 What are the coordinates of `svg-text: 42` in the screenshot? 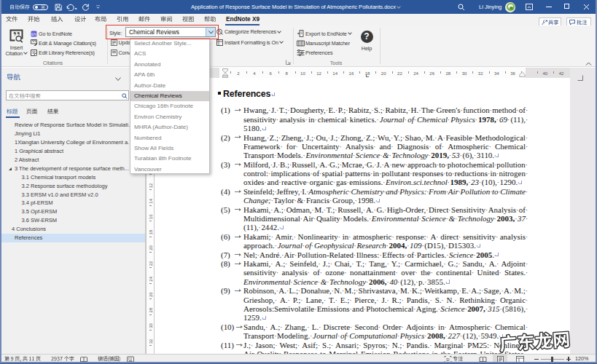 It's located at (561, 74).